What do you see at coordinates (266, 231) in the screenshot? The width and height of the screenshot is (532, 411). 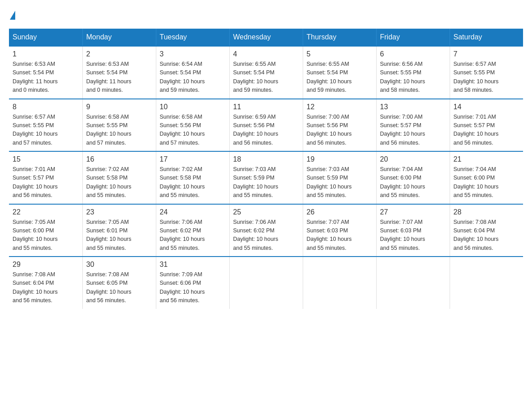 I see `calendar-cell: 25Sunrise: 7:06 AMSunset: 6:02 PMDayligh…` at bounding box center [266, 231].